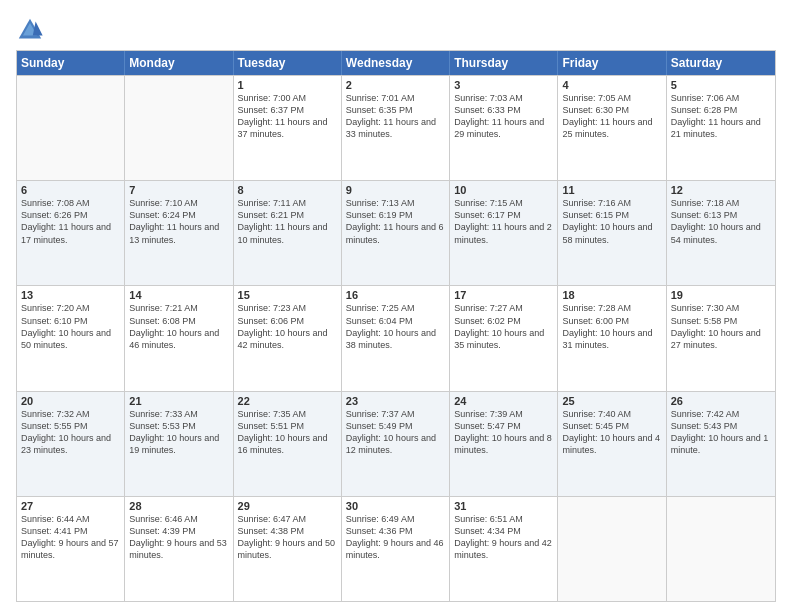 The height and width of the screenshot is (612, 792). Describe the element at coordinates (179, 444) in the screenshot. I see `cal-cell: 21Sunrise: 7:33 AM Sunset: 5:53 PM Dayli…` at that location.